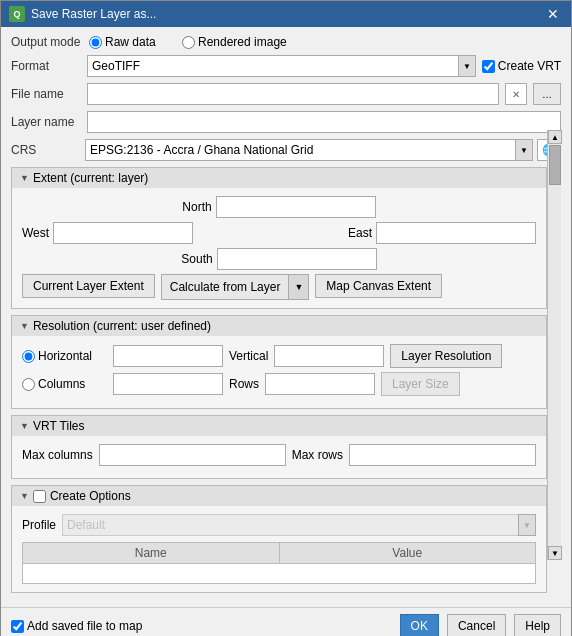 The width and height of the screenshot is (572, 636). I want to click on calculate-from-layer-dropdown: Calculate from Layer ▼, so click(236, 287).